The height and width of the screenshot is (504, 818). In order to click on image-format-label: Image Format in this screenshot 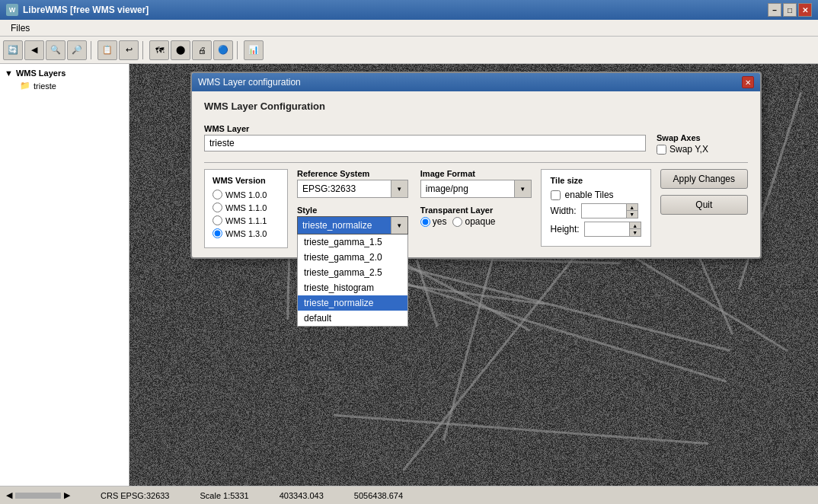, I will do `click(476, 174)`.